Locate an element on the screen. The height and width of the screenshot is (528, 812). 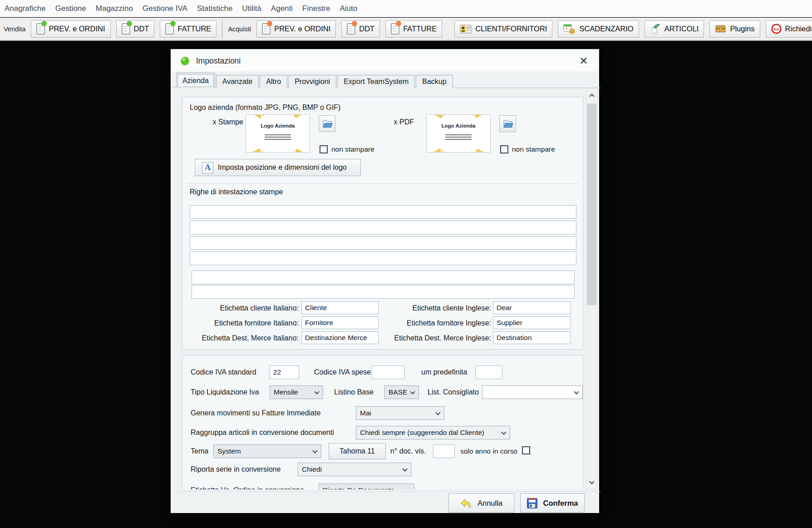
iva-group-panel: Codice IVA standard Codice IVA spese um … is located at coordinates (383, 422).